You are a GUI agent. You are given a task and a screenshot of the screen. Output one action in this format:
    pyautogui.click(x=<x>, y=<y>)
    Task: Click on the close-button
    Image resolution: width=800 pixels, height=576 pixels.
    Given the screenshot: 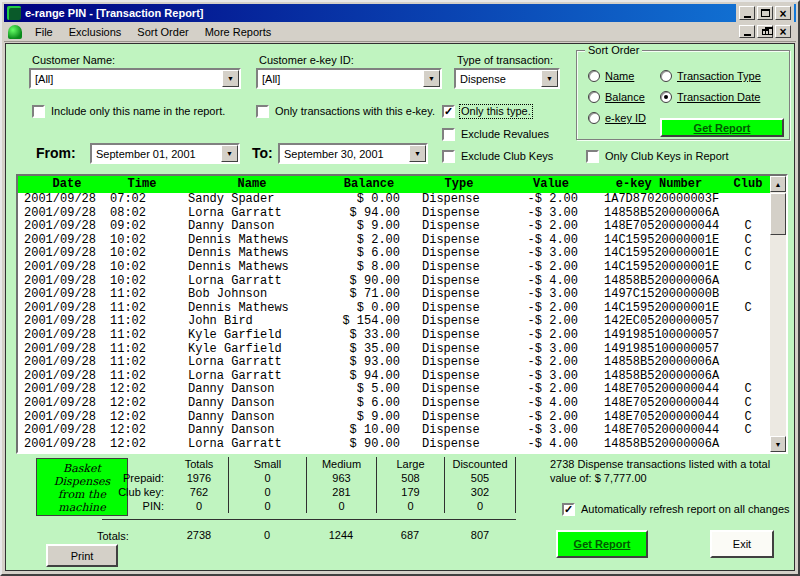 What is the action you would take?
    pyautogui.click(x=783, y=13)
    